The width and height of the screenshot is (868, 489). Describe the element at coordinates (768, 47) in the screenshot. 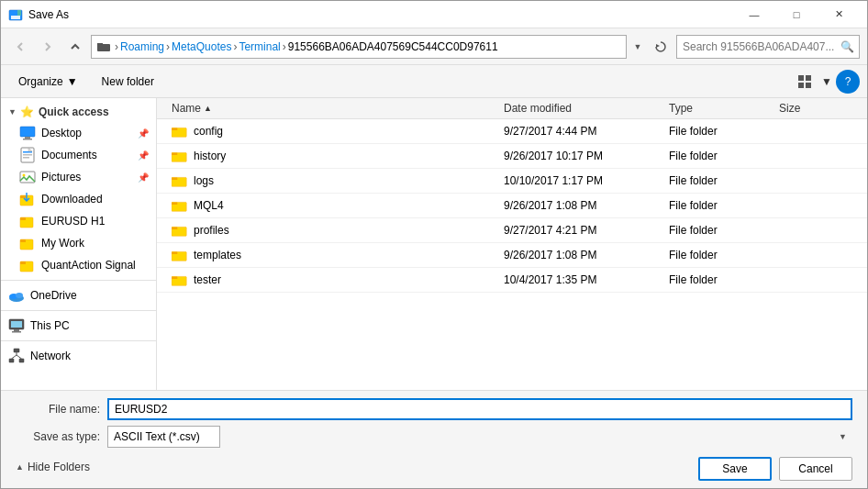

I see `search-input` at that location.